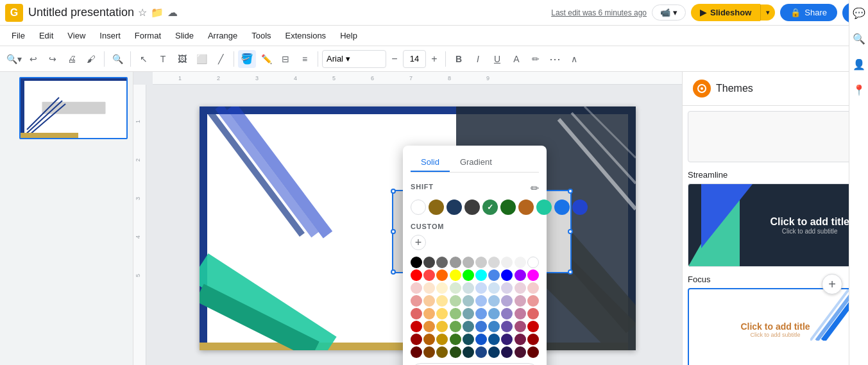 Image resolution: width=868 pixels, height=365 pixels. Describe the element at coordinates (455, 327) in the screenshot. I see `color-fern` at that location.